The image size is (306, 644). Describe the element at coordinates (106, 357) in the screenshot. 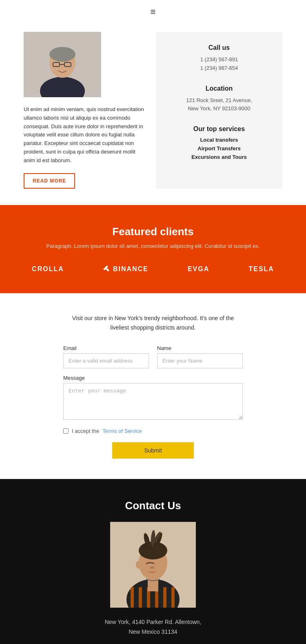

I see `email-group: Email` at that location.